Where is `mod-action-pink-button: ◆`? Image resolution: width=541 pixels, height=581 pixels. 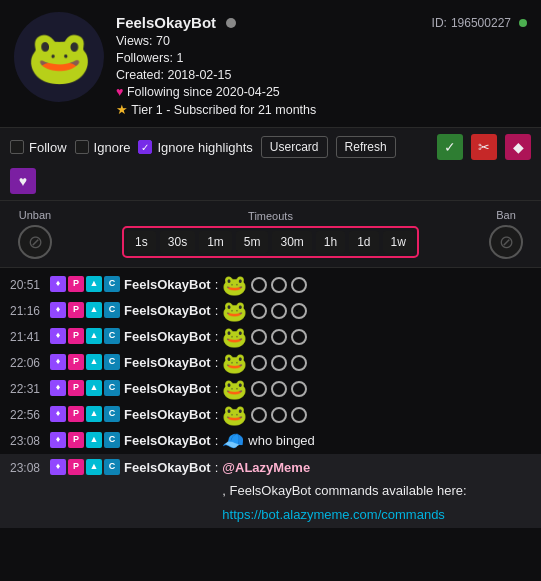 mod-action-pink-button: ◆ is located at coordinates (518, 147).